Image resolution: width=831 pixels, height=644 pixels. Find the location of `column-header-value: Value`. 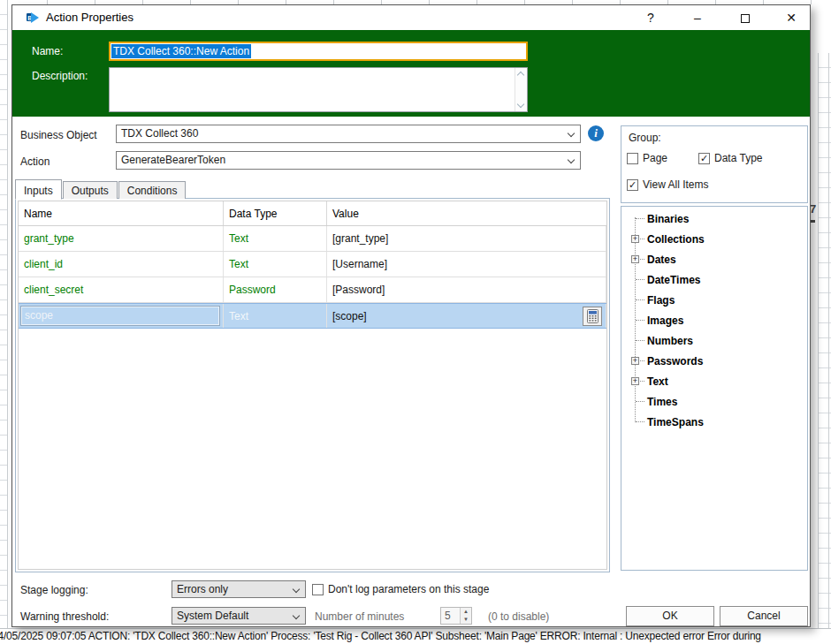

column-header-value: Value is located at coordinates (467, 214).